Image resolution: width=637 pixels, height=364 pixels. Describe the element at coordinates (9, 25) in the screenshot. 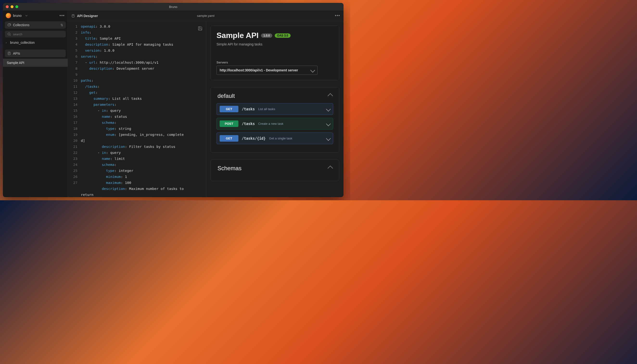

I see `stack-icon` at that location.